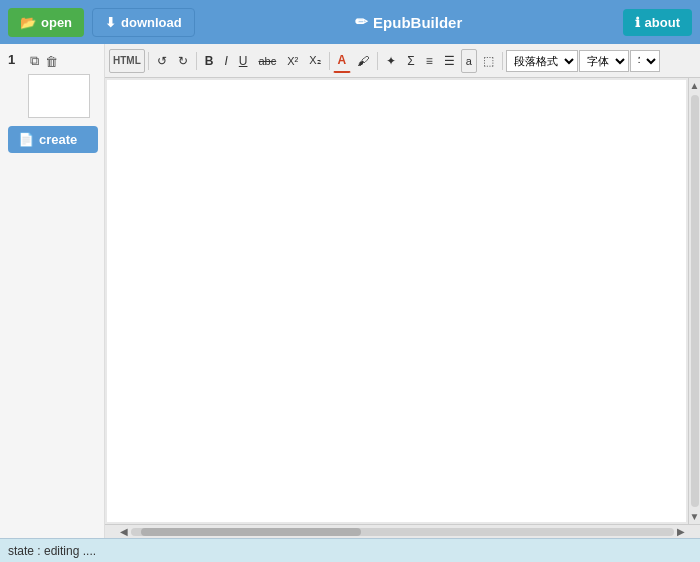 This screenshot has height=562, width=700. I want to click on highlight-button: 🖌, so click(363, 61).